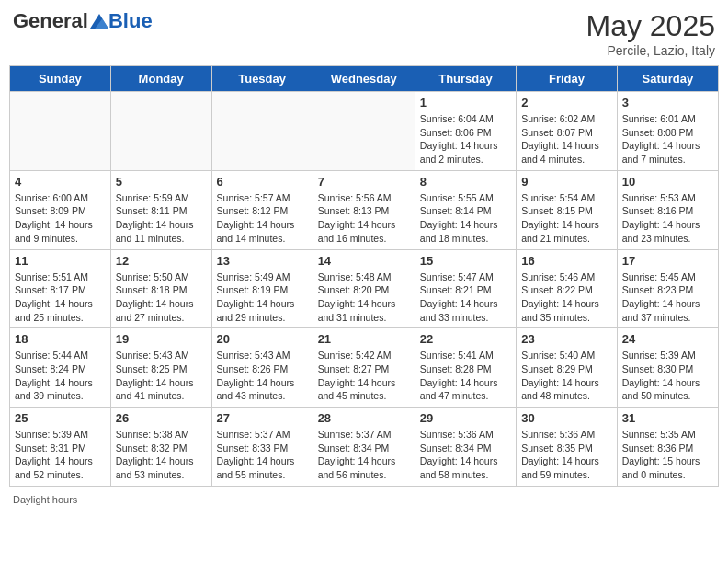 The height and width of the screenshot is (563, 728). Describe the element at coordinates (364, 454) in the screenshot. I see `day-info: Sunrise: 5:37 AM Sunset: 8:34 PM Dayligh…` at that location.